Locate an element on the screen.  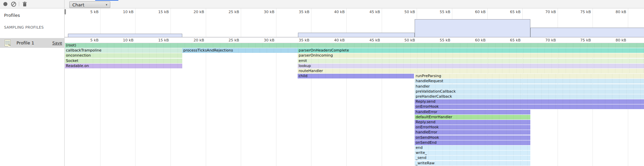
ruler-tick-label: 55 kB is located at coordinates (445, 40).